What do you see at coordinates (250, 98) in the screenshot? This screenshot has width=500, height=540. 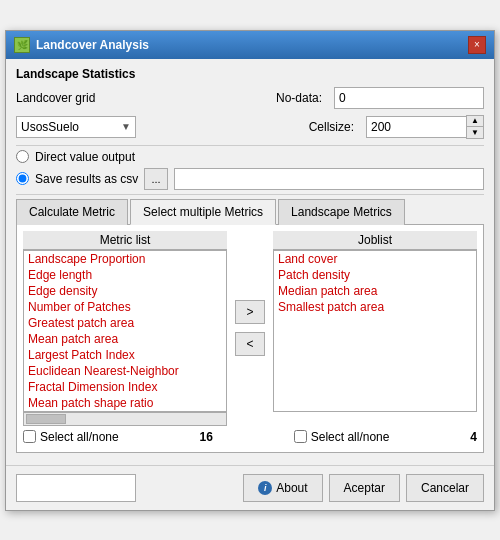 I see `landcover-row: Landcover grid No-data:` at bounding box center [250, 98].